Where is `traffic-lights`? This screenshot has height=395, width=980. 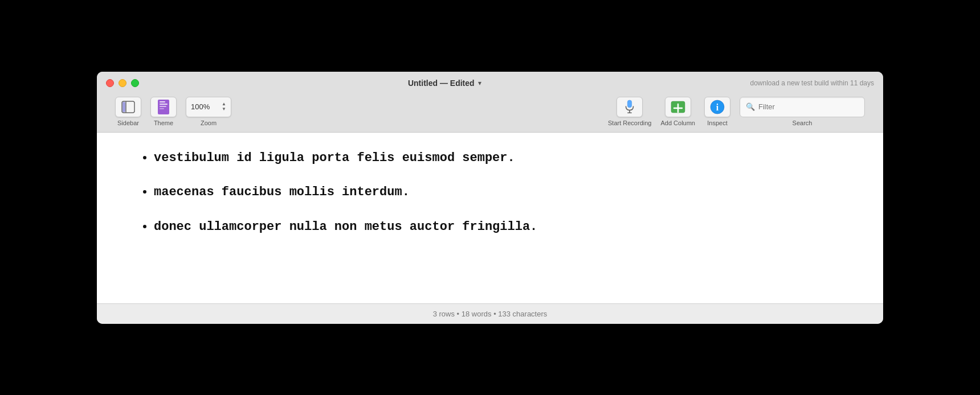
traffic-lights is located at coordinates (122, 83).